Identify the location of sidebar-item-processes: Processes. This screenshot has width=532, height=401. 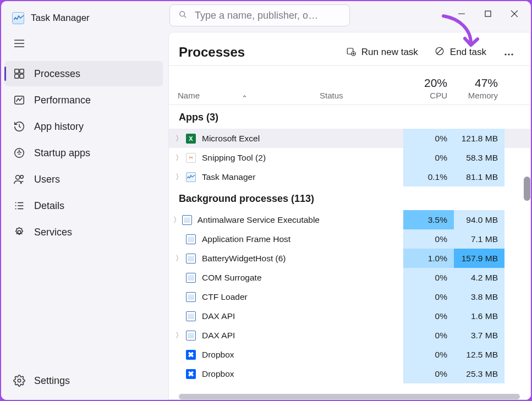
(84, 74).